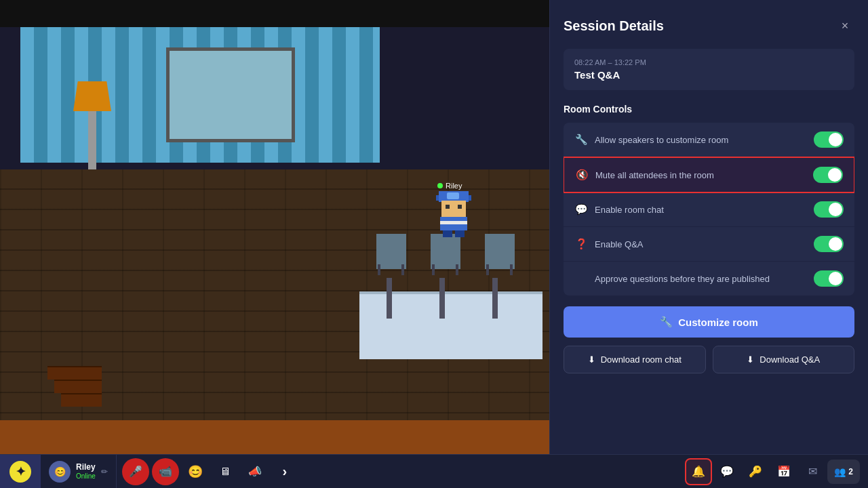  What do you see at coordinates (709, 244) in the screenshot?
I see `control-enable-qa: ❓ Enable Q&A` at bounding box center [709, 244].